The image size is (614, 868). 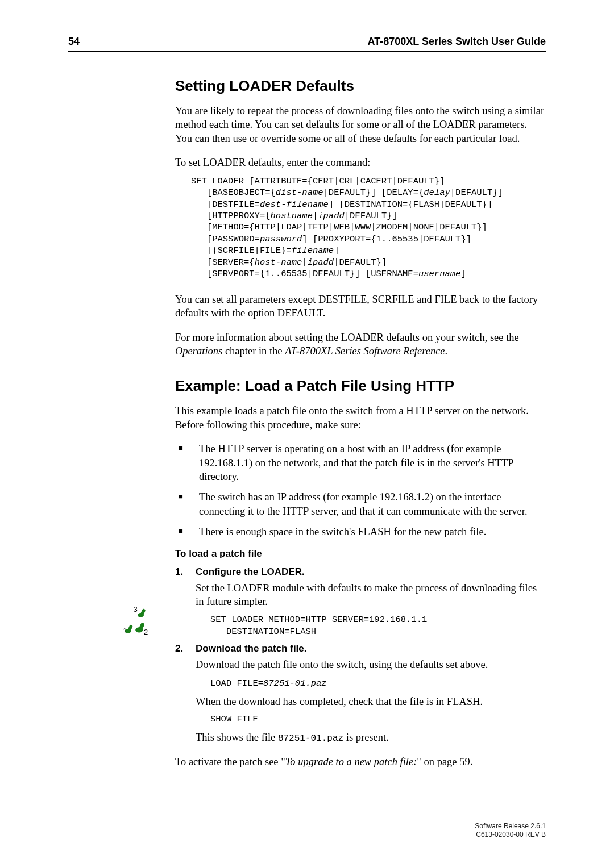 I want to click on step-body: This shows the file 87251-01.paz is pres…, so click(x=371, y=737).